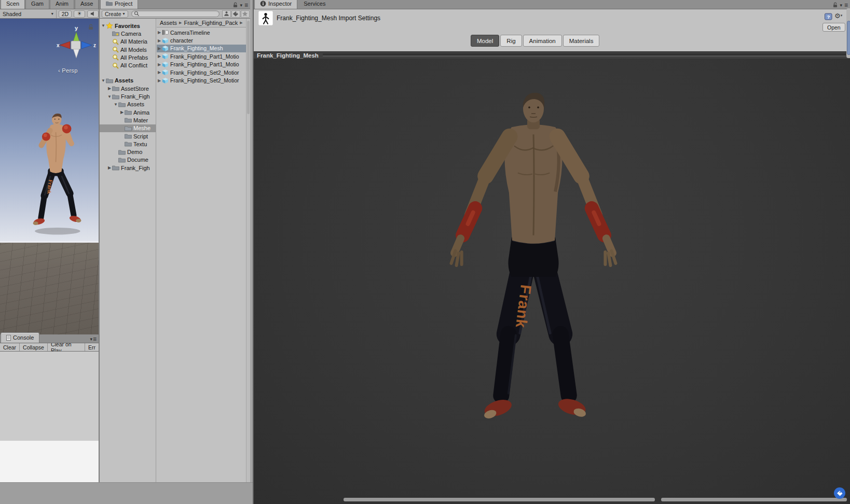  I want to click on project-search-field, so click(175, 13).